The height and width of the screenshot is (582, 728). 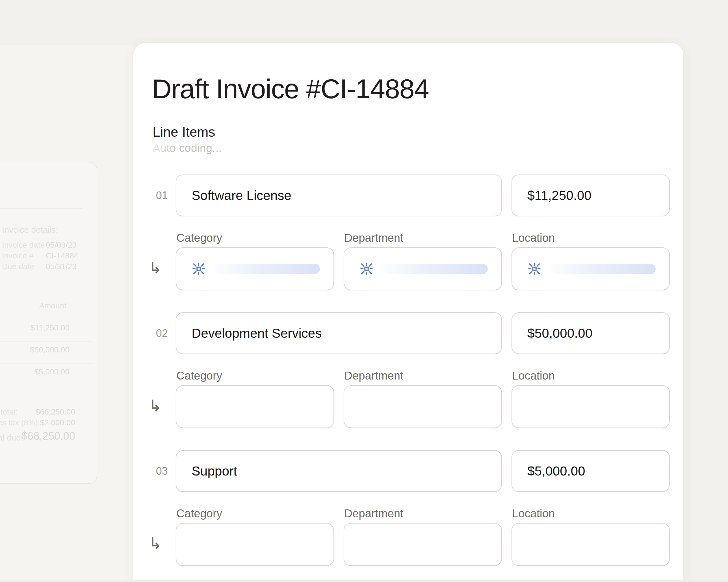 What do you see at coordinates (55, 412) in the screenshot?
I see `preview-subtotal-value: $66,250.00` at bounding box center [55, 412].